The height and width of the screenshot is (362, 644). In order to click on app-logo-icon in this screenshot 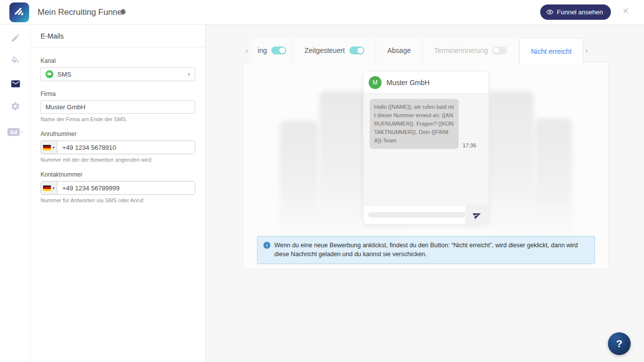, I will do `click(19, 12)`.